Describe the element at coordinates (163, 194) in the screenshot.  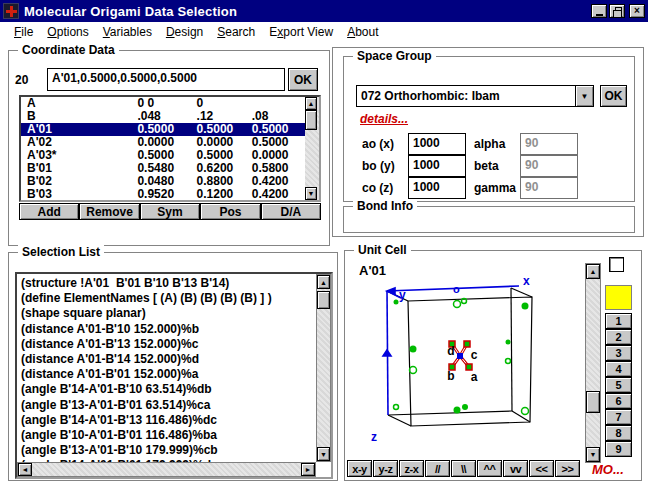
I see `table-row: B'030.95200.12000.4200` at that location.